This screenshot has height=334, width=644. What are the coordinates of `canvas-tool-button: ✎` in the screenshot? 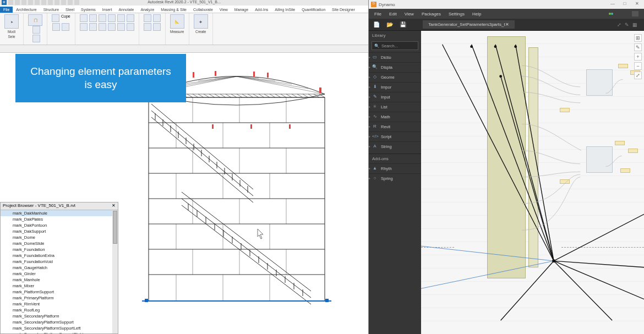 It's located at (627, 25).